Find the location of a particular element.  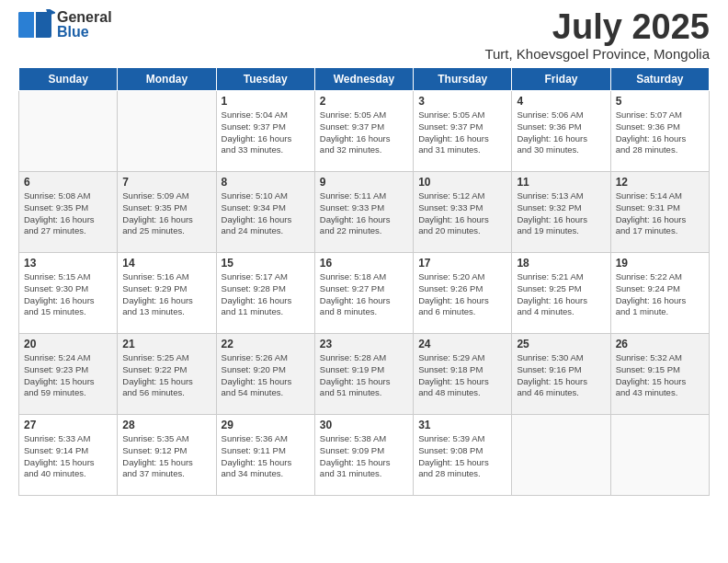

day-number: 11 is located at coordinates (561, 182).